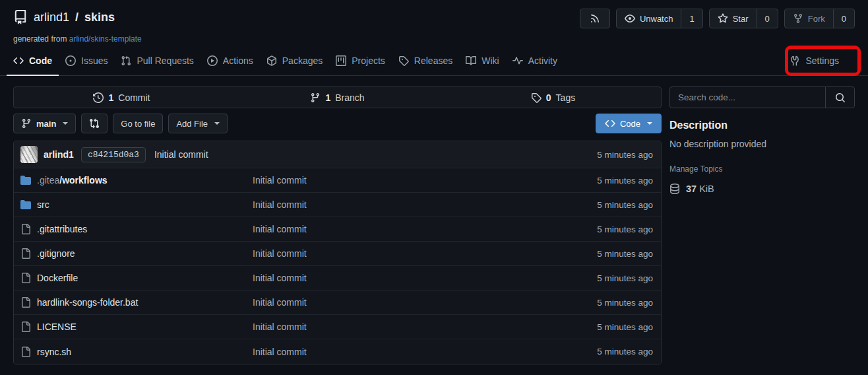  What do you see at coordinates (106, 39) in the screenshot?
I see `template-repo-link: arlind/skins-template` at bounding box center [106, 39].